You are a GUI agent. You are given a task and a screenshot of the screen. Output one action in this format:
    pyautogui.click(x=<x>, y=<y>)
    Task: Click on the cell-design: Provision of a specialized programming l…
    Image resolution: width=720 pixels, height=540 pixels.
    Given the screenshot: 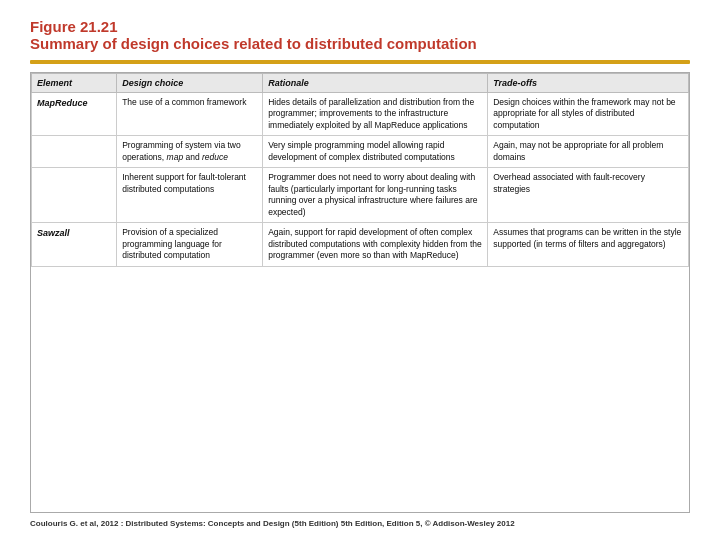 What is the action you would take?
    pyautogui.click(x=190, y=244)
    